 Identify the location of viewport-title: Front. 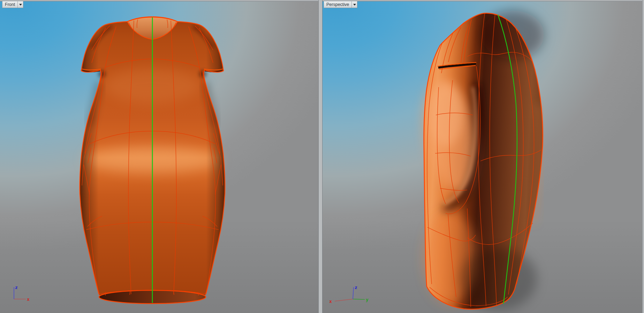
(10, 5).